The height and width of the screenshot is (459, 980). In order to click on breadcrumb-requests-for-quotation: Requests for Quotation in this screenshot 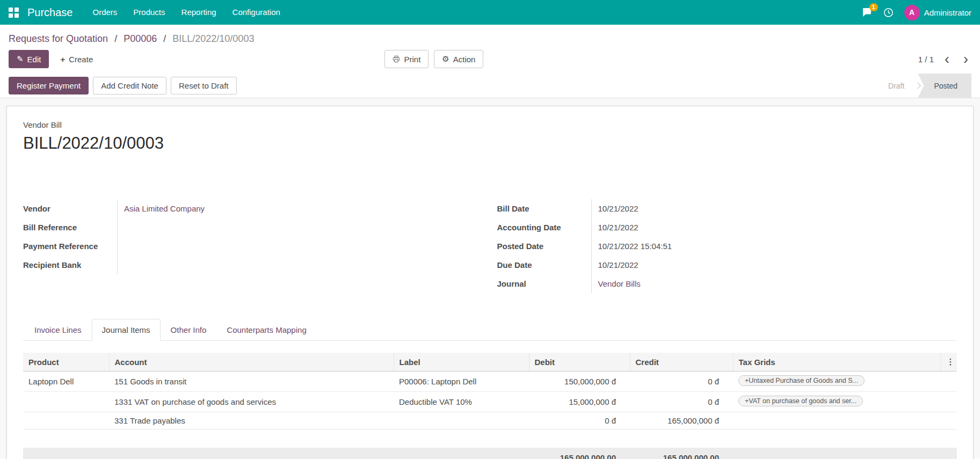, I will do `click(58, 39)`.